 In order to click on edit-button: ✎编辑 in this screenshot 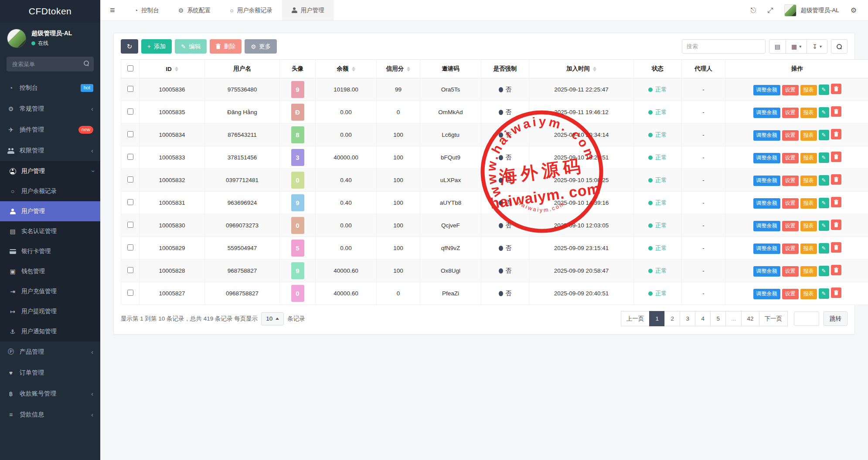, I will do `click(191, 46)`.